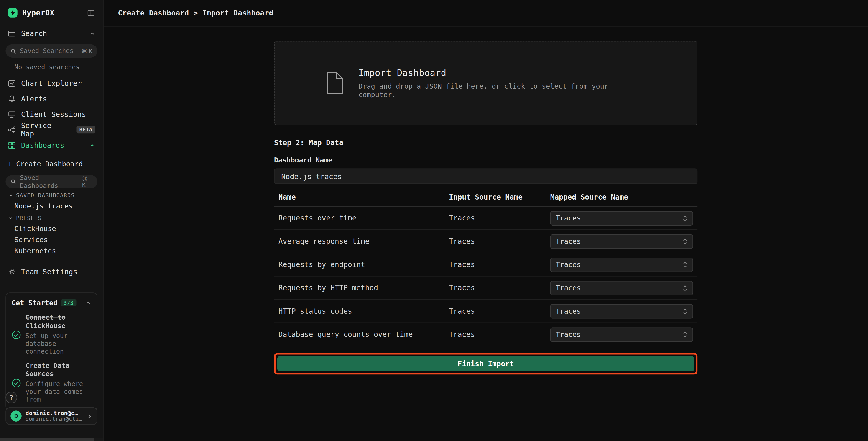 The height and width of the screenshot is (441, 868). Describe the element at coordinates (53, 114) in the screenshot. I see `sidebar-item-label: Client Sessions` at that location.